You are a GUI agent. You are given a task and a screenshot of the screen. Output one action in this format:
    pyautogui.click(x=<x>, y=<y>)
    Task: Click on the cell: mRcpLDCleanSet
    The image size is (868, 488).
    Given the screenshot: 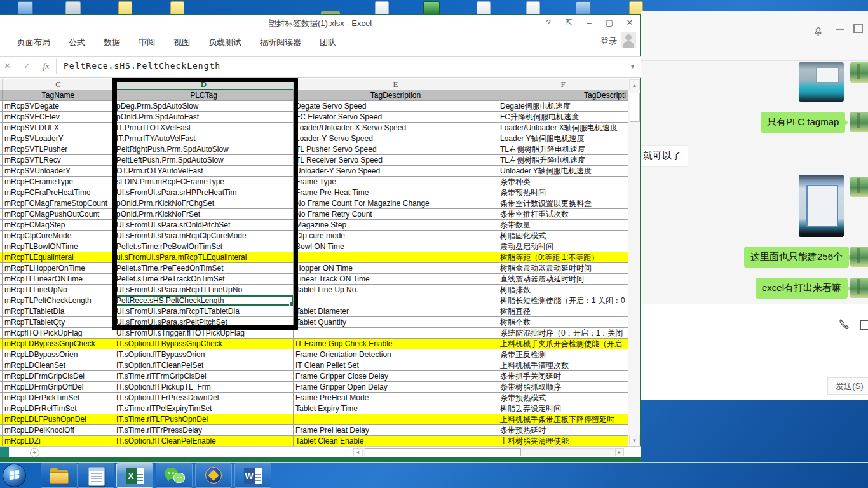 What is the action you would take?
    pyautogui.click(x=58, y=366)
    